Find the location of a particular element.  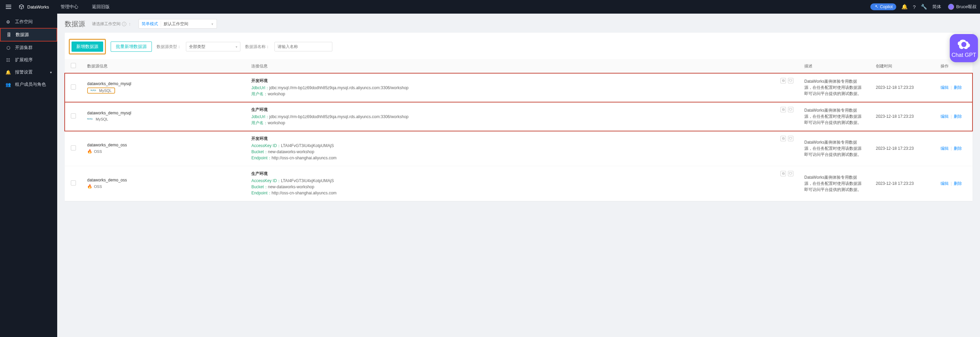

brand: DataWorks is located at coordinates (33, 7).